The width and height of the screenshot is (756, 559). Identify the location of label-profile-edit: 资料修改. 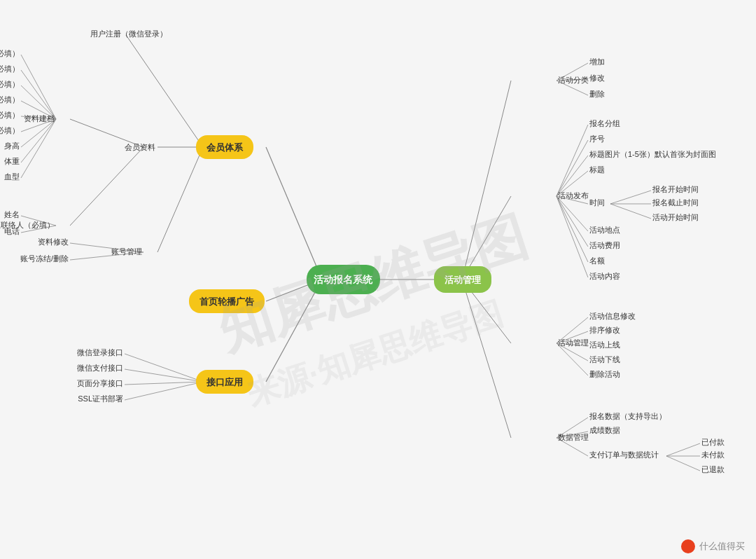
(53, 242).